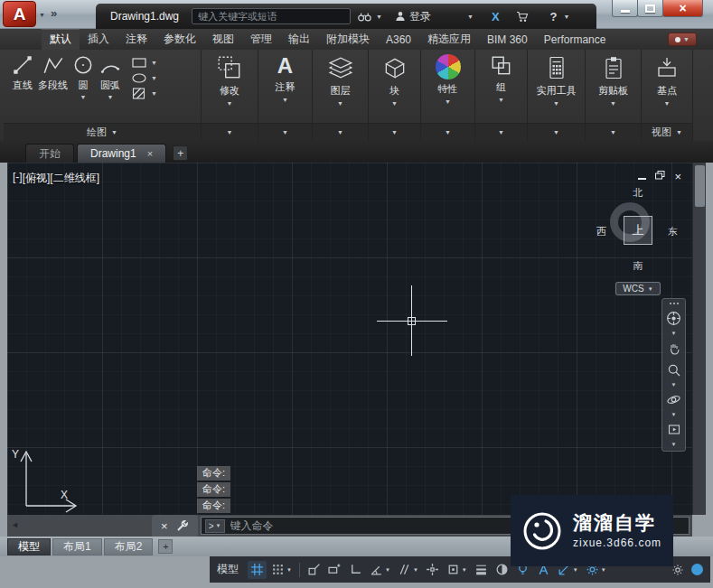  What do you see at coordinates (154, 78) in the screenshot?
I see `ellipse-dropdown-icon: ▼` at bounding box center [154, 78].